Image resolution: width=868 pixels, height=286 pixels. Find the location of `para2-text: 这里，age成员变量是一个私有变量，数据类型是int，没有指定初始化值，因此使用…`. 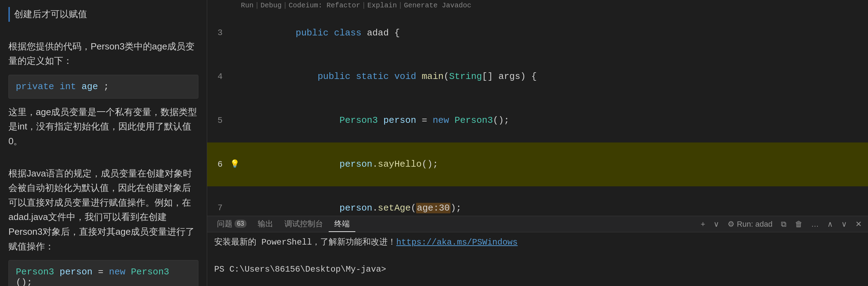

para2-text: 这里，age成员变量是一个私有变量，数据类型是int，没有指定初始化值，因此使用… is located at coordinates (103, 127).